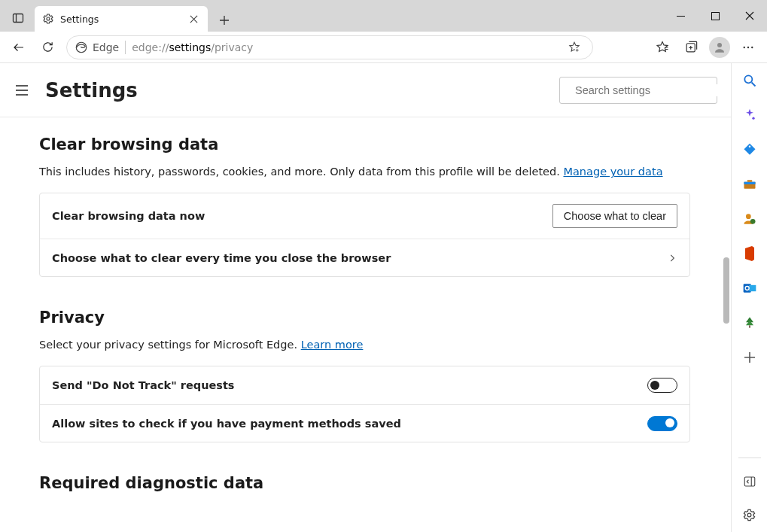 This screenshot has width=767, height=532. What do you see at coordinates (750, 219) in the screenshot?
I see `person-badge-icon` at bounding box center [750, 219].